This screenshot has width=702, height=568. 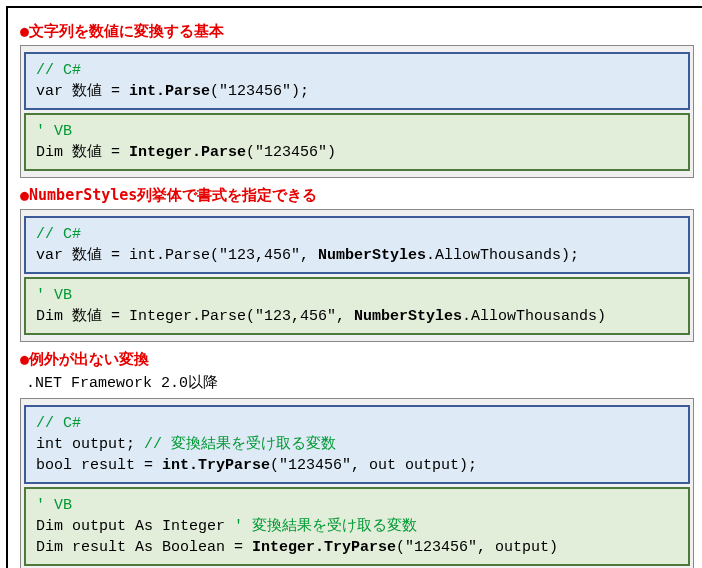 What do you see at coordinates (291, 152) in the screenshot?
I see `code-segment: ("123456")` at bounding box center [291, 152].